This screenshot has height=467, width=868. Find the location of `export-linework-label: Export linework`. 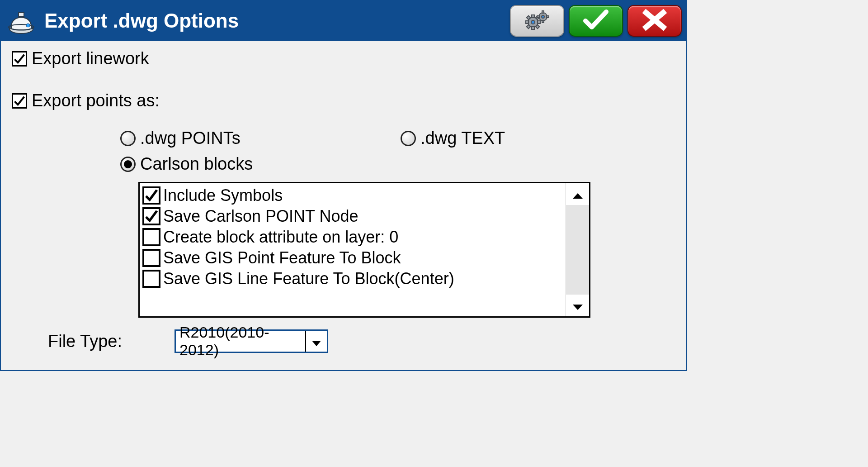

export-linework-label: Export linework is located at coordinates (90, 59).